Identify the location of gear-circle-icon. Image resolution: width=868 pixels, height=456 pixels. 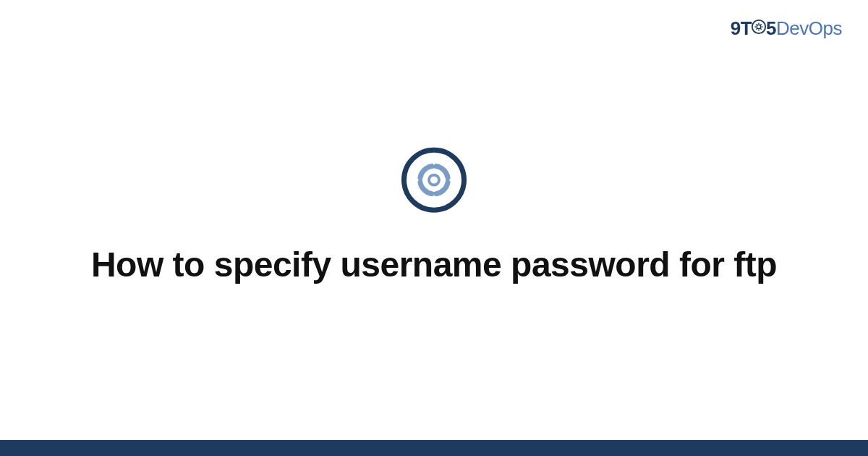
(434, 180).